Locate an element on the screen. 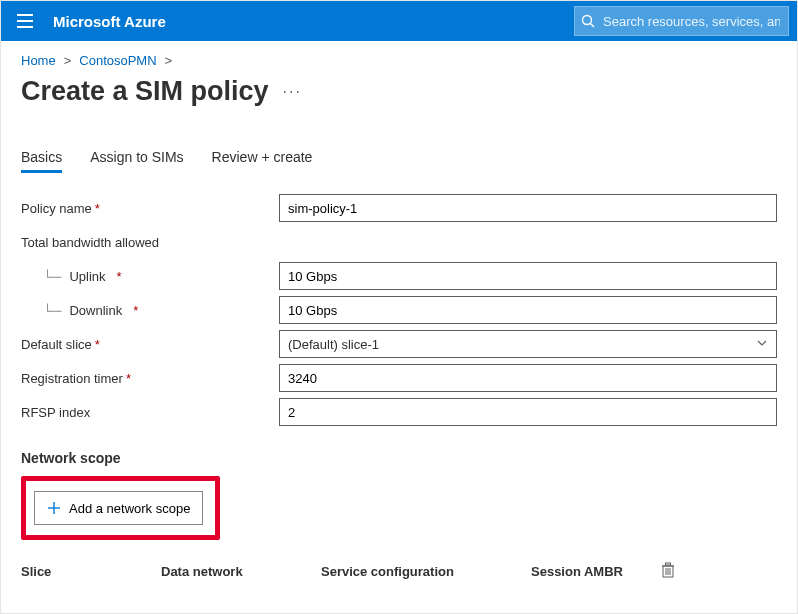 The height and width of the screenshot is (614, 798). default-slice-select: (Default) slice-1 is located at coordinates (528, 344).